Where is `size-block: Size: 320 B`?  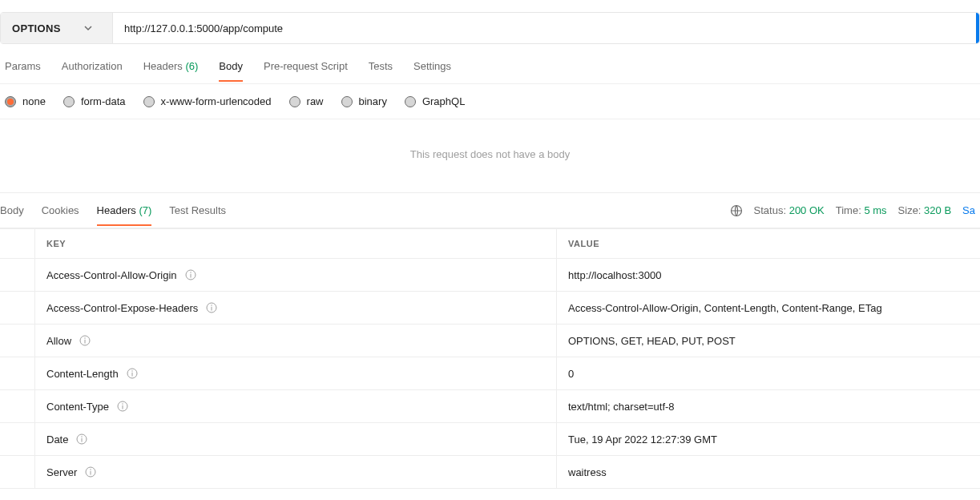 size-block: Size: 320 B is located at coordinates (925, 210).